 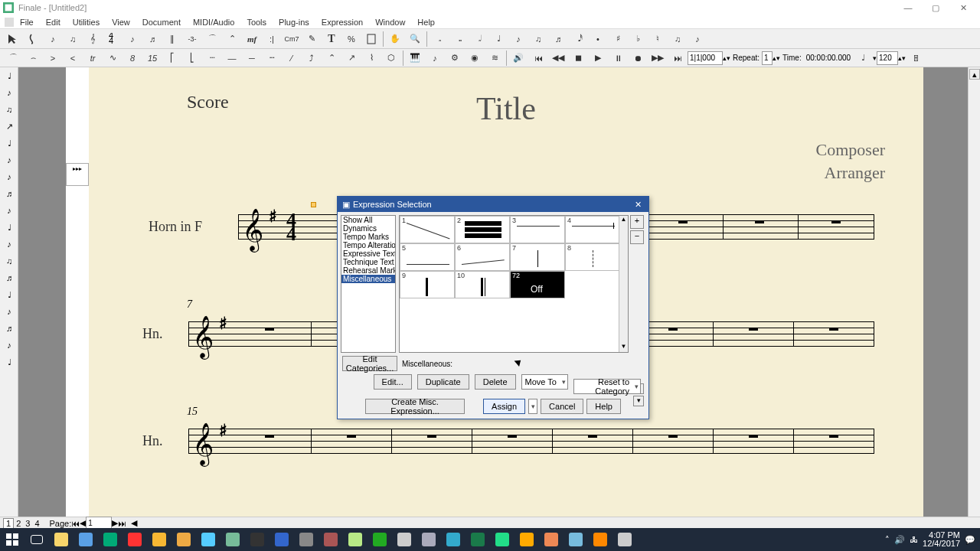 I want to click on tray-notifications-icon: 💬, so click(x=970, y=540).